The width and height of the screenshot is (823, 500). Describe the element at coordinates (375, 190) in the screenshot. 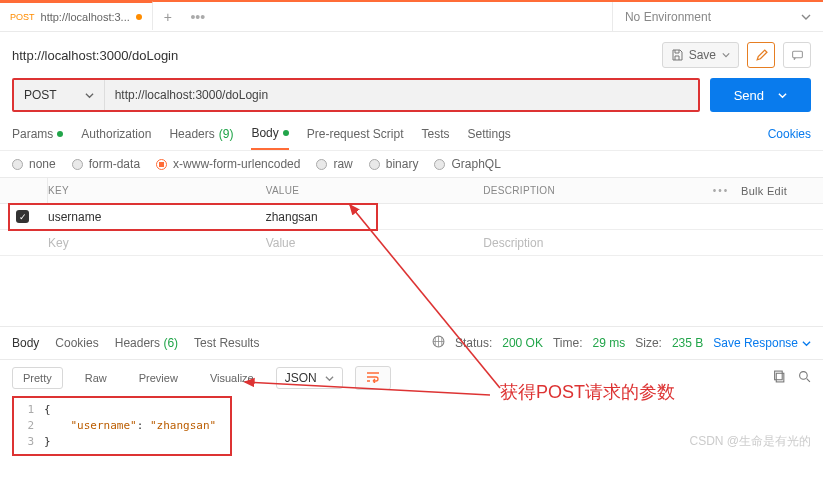

I see `kv-head-value: VALUE` at that location.